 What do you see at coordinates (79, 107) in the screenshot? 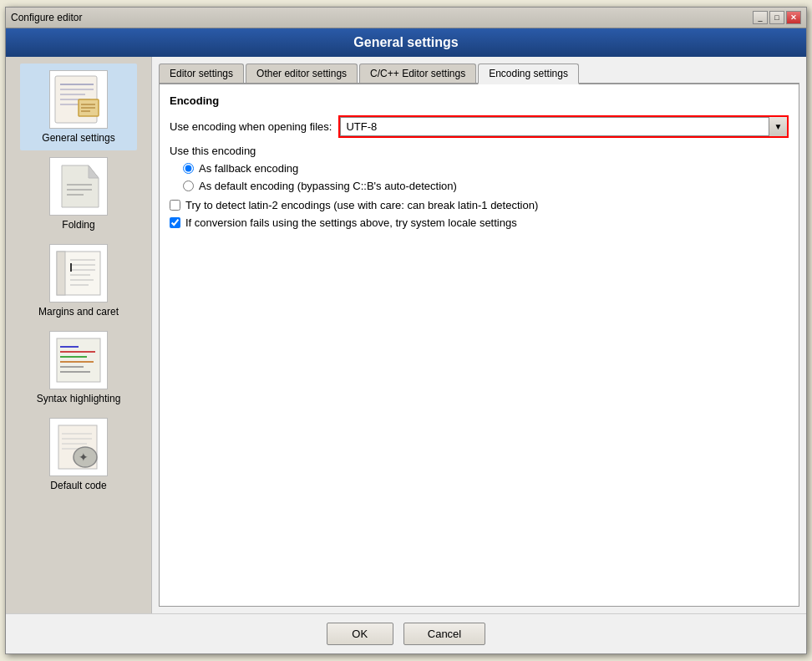
I see `sidebar-item-general-settings: General settings` at bounding box center [79, 107].